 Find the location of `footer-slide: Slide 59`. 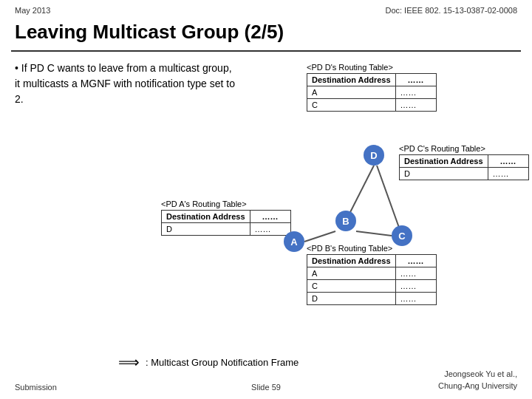

footer-slide: Slide 59 is located at coordinates (266, 387).